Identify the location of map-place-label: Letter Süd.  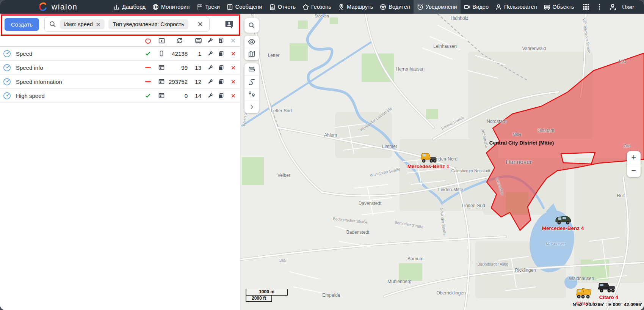
(281, 111).